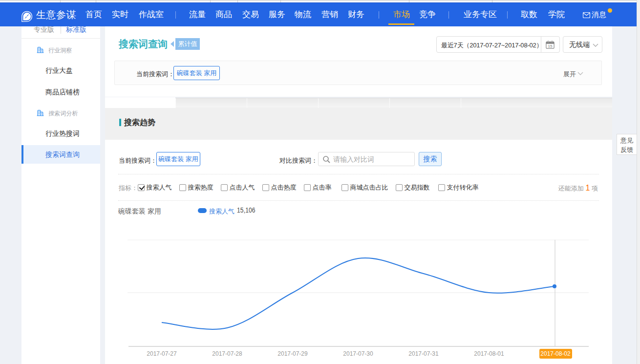 This screenshot has width=640, height=364. Describe the element at coordinates (424, 354) in the screenshot. I see `svg-text: 2017-07-31` at that location.